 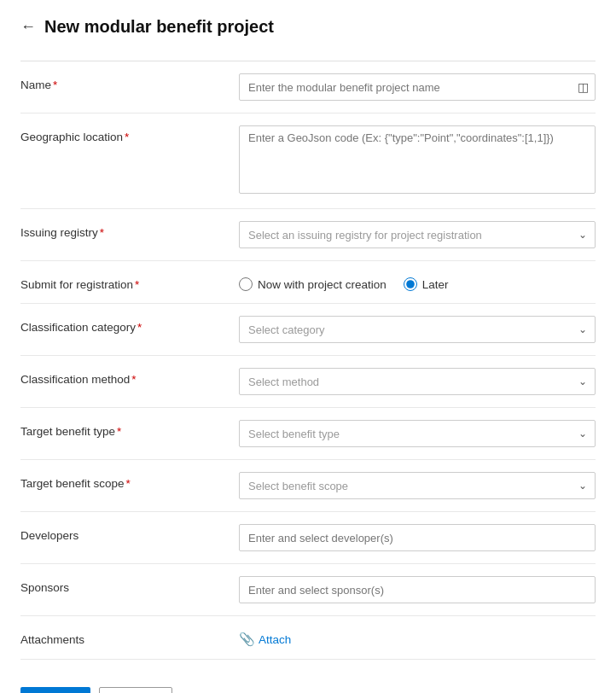 I want to click on classification-category-select: Select category, so click(x=417, y=329).